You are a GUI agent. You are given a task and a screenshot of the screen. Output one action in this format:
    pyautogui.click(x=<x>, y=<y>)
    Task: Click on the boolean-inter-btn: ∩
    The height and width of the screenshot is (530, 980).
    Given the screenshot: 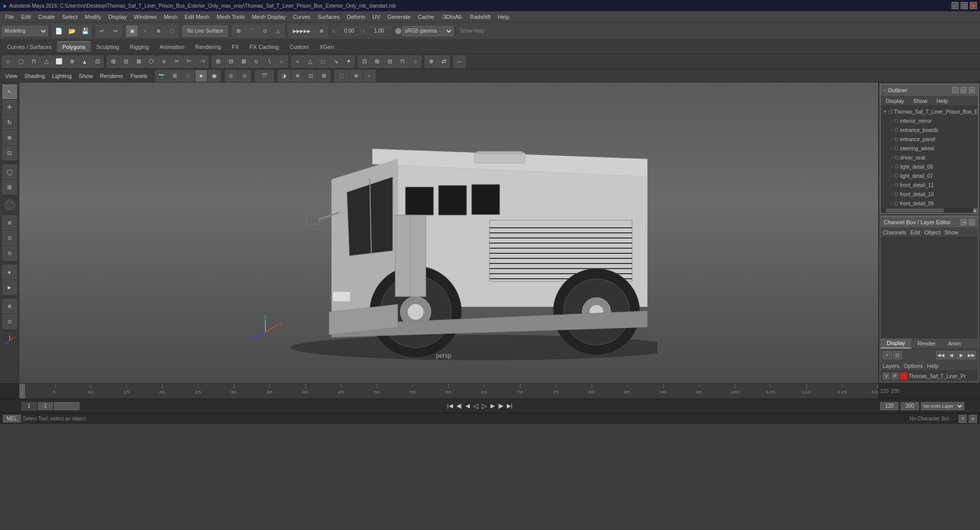 What is the action you would take?
    pyautogui.click(x=282, y=62)
    